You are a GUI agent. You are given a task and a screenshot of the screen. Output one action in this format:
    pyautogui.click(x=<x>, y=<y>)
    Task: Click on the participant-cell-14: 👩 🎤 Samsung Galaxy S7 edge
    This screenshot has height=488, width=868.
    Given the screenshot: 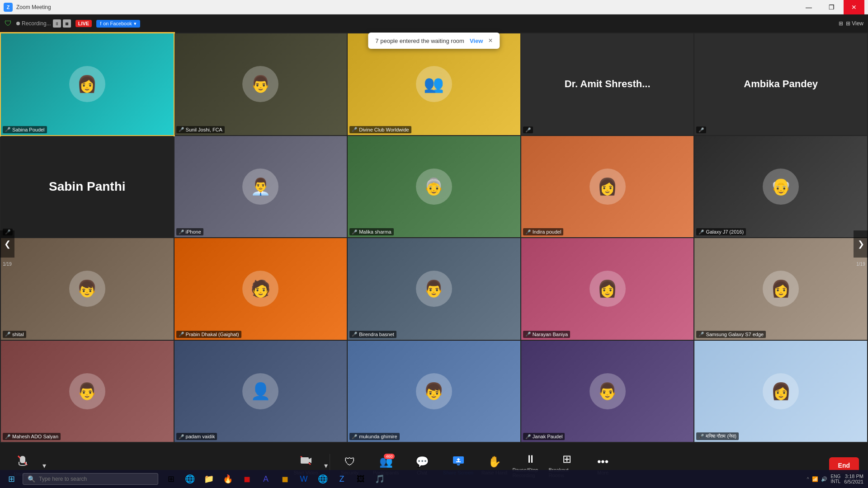 What is the action you would take?
    pyautogui.click(x=781, y=289)
    